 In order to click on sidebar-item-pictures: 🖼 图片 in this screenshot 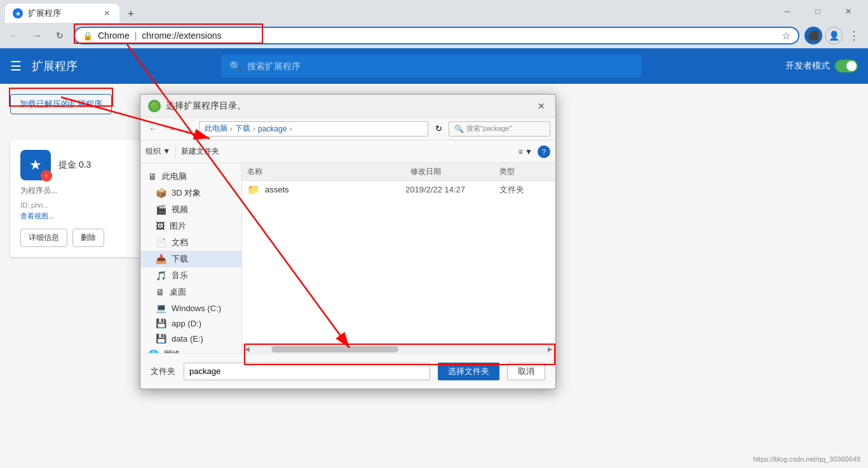, I will do `click(191, 226)`.